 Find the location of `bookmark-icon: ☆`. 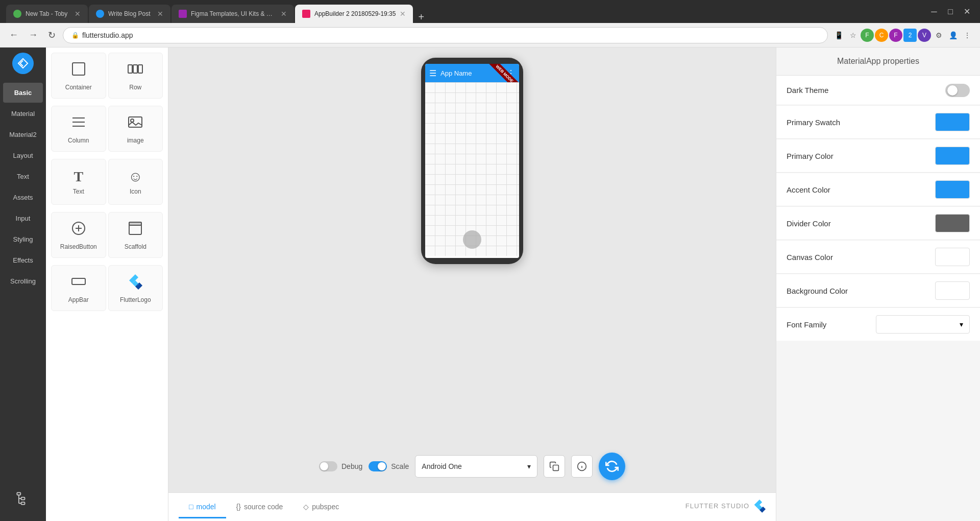

bookmark-icon: ☆ is located at coordinates (853, 35).